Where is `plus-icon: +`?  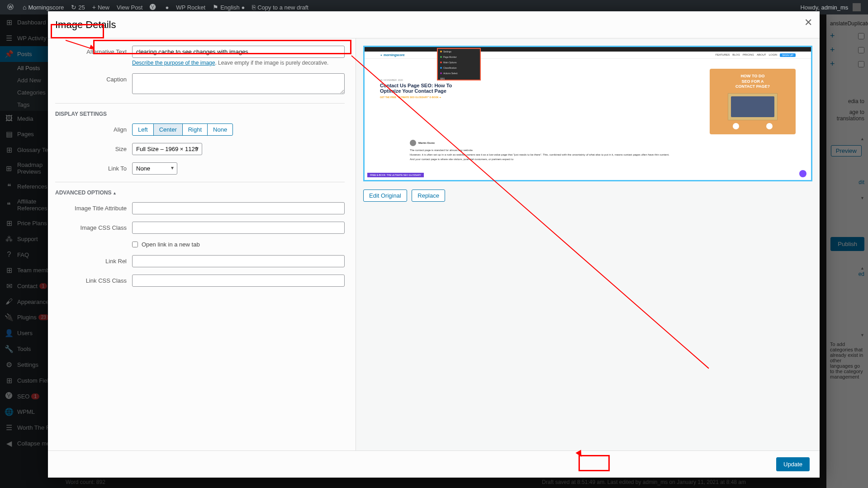
plus-icon: + is located at coordinates (94, 7).